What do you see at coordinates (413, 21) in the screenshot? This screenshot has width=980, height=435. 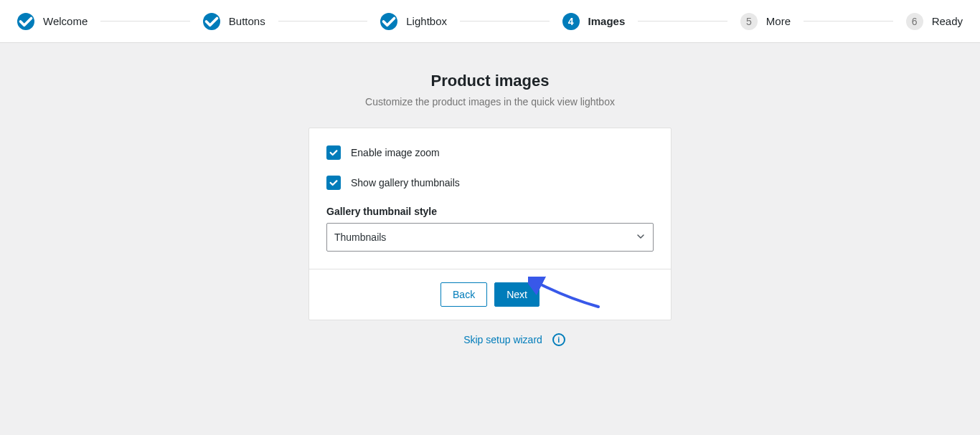 I see `step-lightbox: Lightbox` at bounding box center [413, 21].